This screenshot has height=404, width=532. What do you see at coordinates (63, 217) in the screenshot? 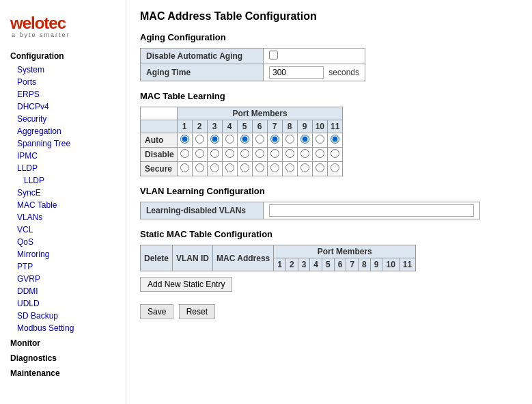
I see `sidebar-item-vlans: VLANs` at bounding box center [63, 217].